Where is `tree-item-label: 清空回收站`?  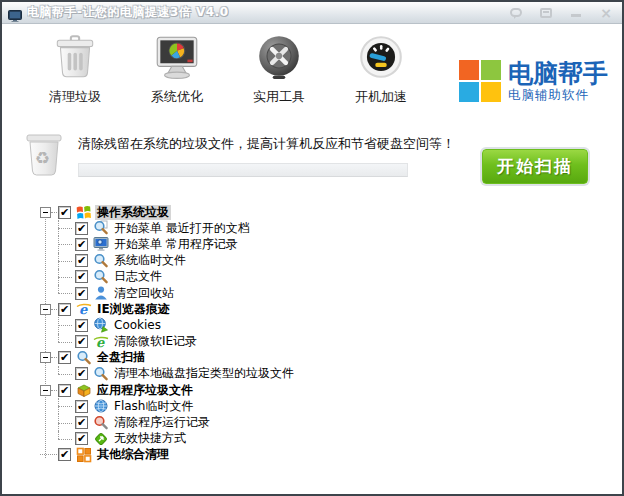
tree-item-label: 清空回收站 is located at coordinates (144, 294).